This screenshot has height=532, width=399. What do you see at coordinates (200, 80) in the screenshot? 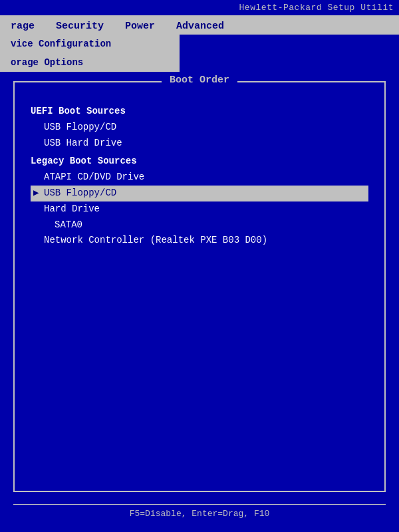
I see `boot-order-title: Boot Order` at bounding box center [200, 80].